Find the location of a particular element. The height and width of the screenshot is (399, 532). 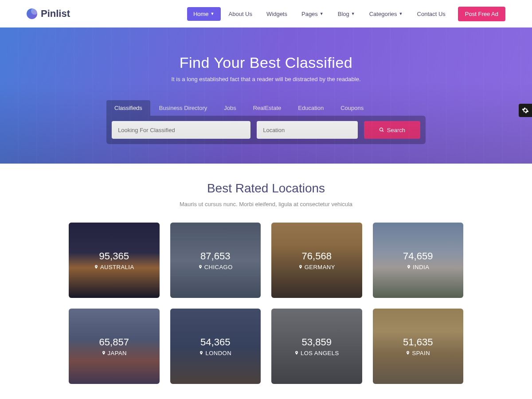

card-name: CHICAGO is located at coordinates (215, 267).